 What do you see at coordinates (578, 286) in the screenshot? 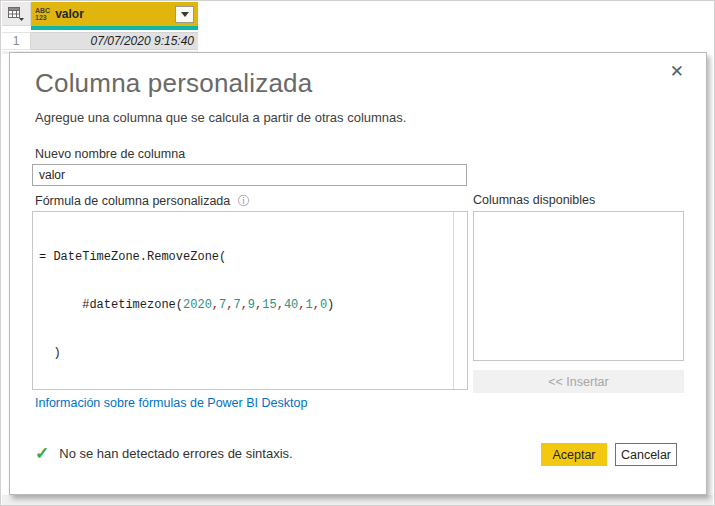
I see `available-columns-list` at bounding box center [578, 286].